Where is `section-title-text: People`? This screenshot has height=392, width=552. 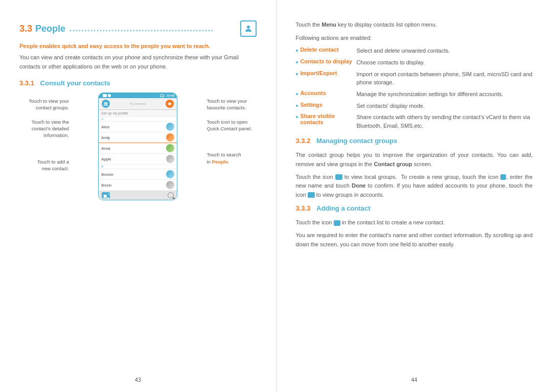 section-title-text: People is located at coordinates (50, 29).